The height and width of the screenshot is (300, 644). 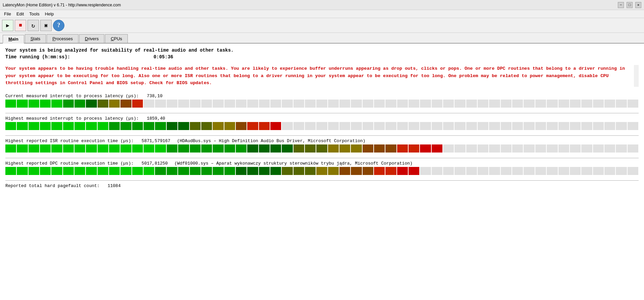 What do you see at coordinates (322, 186) in the screenshot?
I see `metric-pagefault: Reported total hard pagefault count: 110…` at bounding box center [322, 186].